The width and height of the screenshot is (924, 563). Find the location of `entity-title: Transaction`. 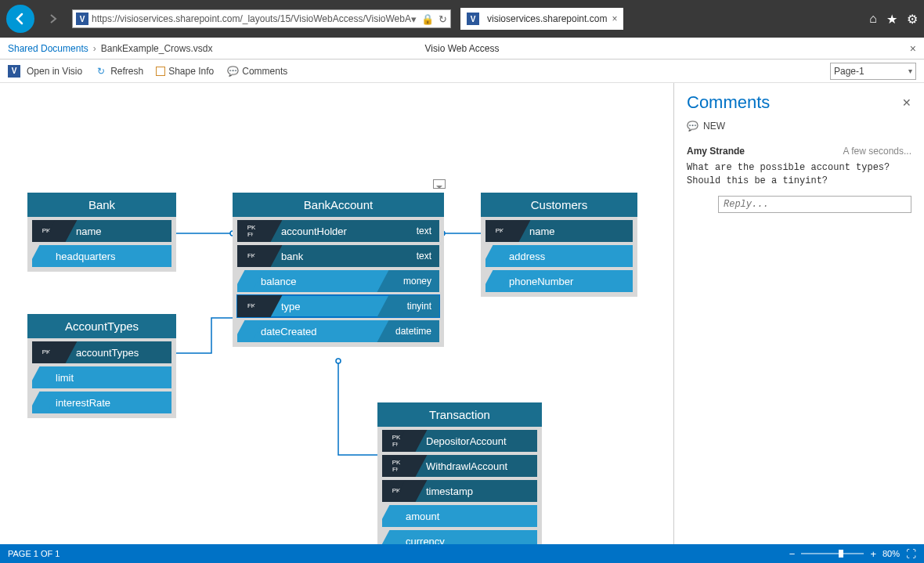

entity-title: Transaction is located at coordinates (460, 415).